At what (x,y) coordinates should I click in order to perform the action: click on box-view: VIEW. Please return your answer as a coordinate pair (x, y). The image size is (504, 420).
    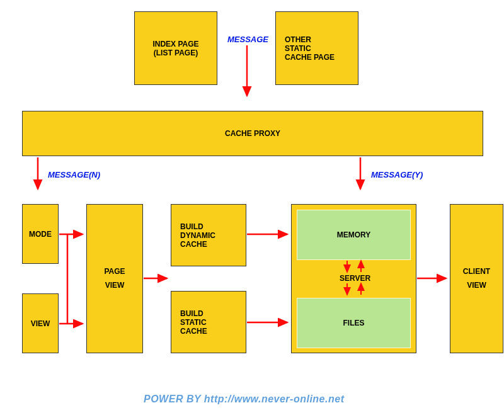
    Looking at the image, I should click on (40, 324).